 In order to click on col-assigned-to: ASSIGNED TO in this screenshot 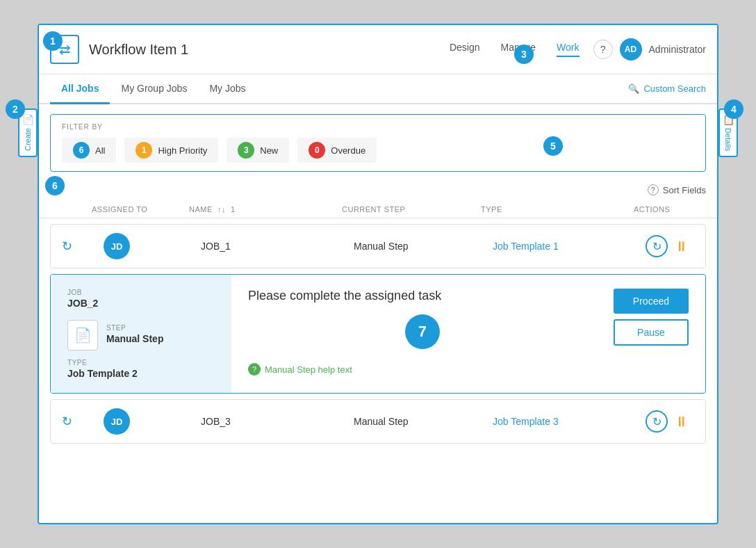, I will do `click(140, 209)`.